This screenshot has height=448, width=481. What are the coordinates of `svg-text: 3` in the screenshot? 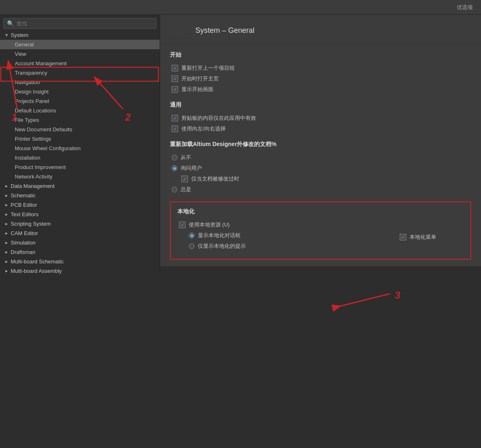 It's located at (398, 295).